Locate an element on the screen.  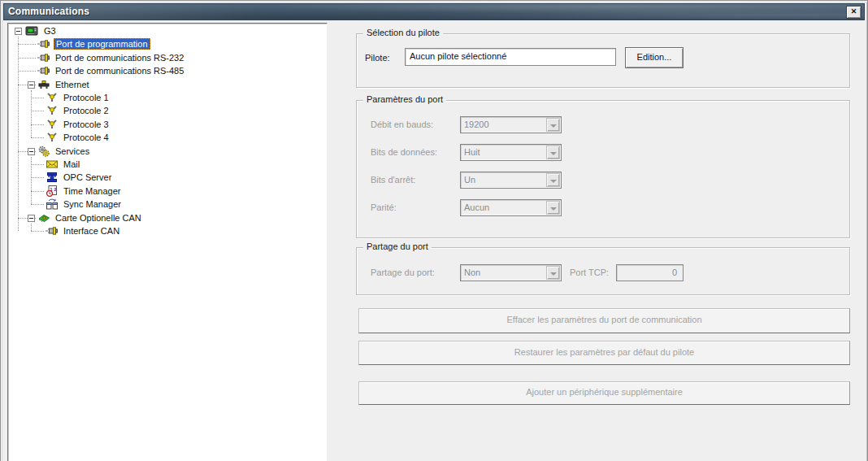
tree-item-label: Sync Manager is located at coordinates (93, 204).